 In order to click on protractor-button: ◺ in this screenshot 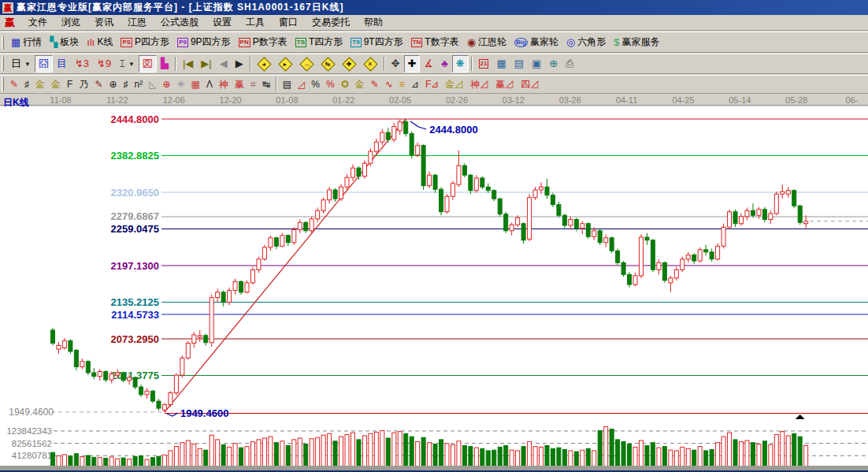, I will do `click(153, 84)`.